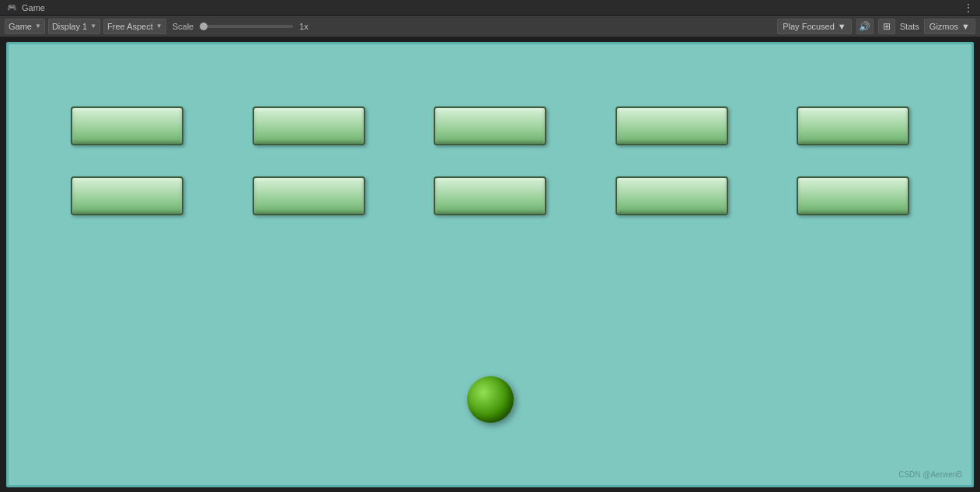 The height and width of the screenshot is (492, 980). What do you see at coordinates (490, 8) in the screenshot?
I see `title-bar: 🎮 Game ⋮` at bounding box center [490, 8].